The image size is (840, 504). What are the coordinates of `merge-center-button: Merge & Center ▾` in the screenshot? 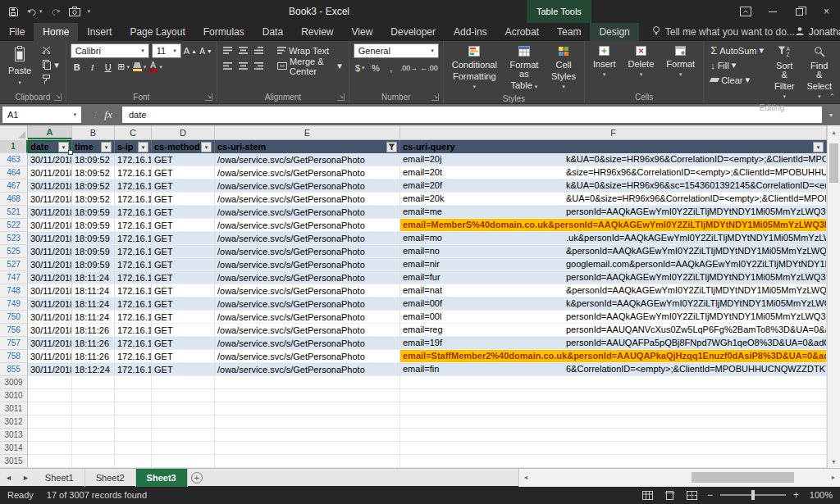 It's located at (310, 66).